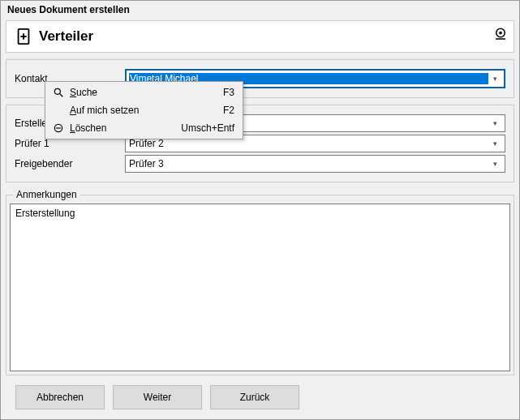  Describe the element at coordinates (60, 397) in the screenshot. I see `cancel-button: Abbrechen` at that location.